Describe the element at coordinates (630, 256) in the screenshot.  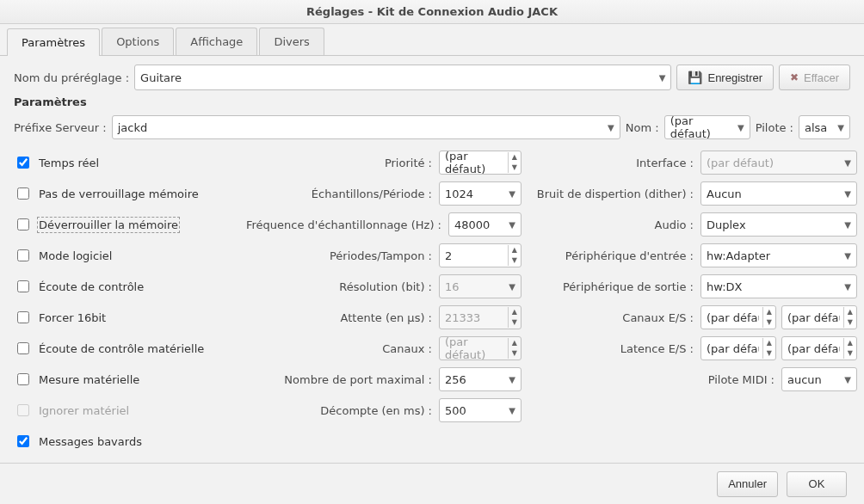
I see `indev-label: Périphérique d'entrée :` at that location.